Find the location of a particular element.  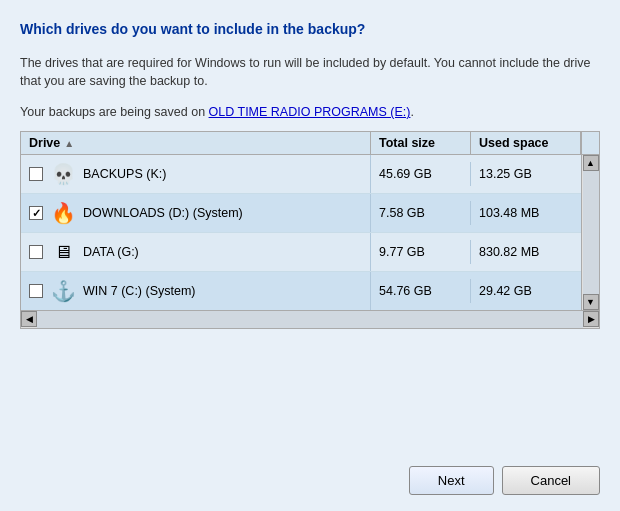

table-row: 💀 BACKUPS (K:) 45.69 GB 13.25 GB is located at coordinates (301, 174).